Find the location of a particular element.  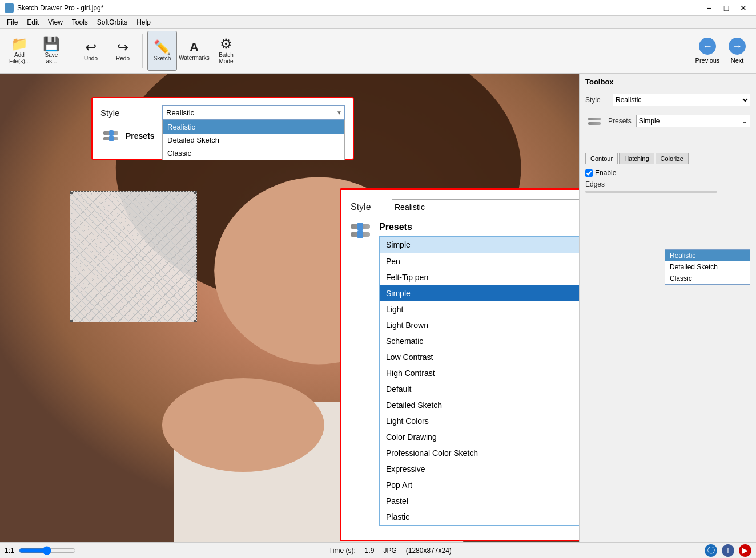

pl-style-dropdown: Realistic ▼ is located at coordinates (485, 207).